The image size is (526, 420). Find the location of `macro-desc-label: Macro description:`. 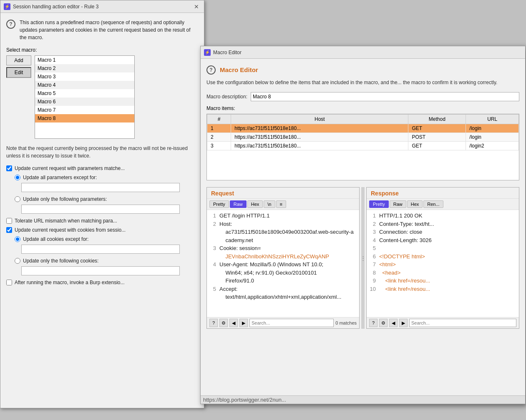

macro-desc-label: Macro description: is located at coordinates (227, 97).